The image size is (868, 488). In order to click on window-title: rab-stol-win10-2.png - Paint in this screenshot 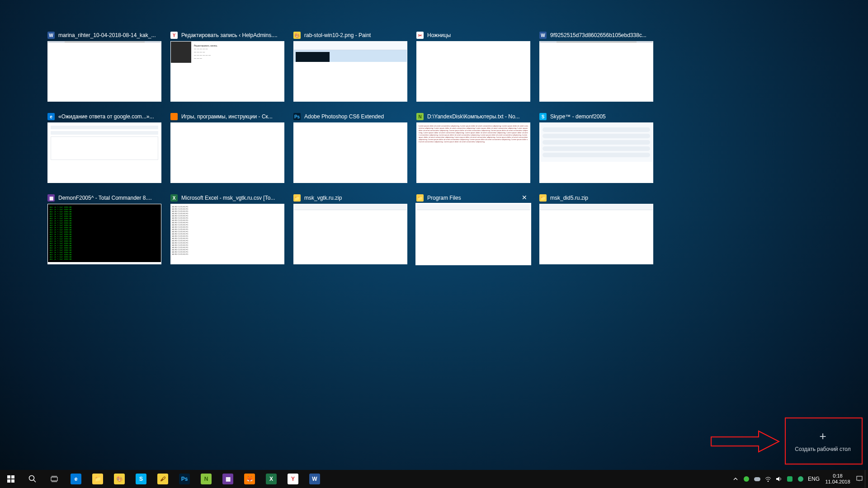, I will do `click(356, 35)`.